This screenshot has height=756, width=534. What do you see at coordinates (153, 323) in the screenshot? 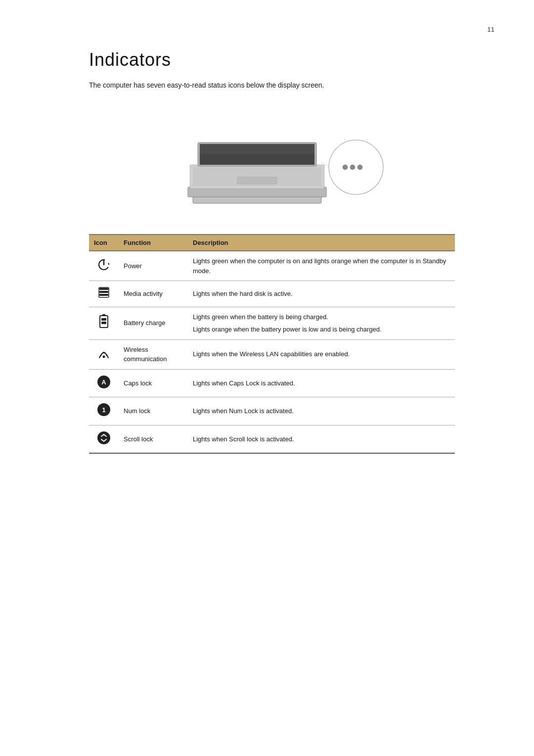
I see `function-cell: Battery charge` at bounding box center [153, 323].